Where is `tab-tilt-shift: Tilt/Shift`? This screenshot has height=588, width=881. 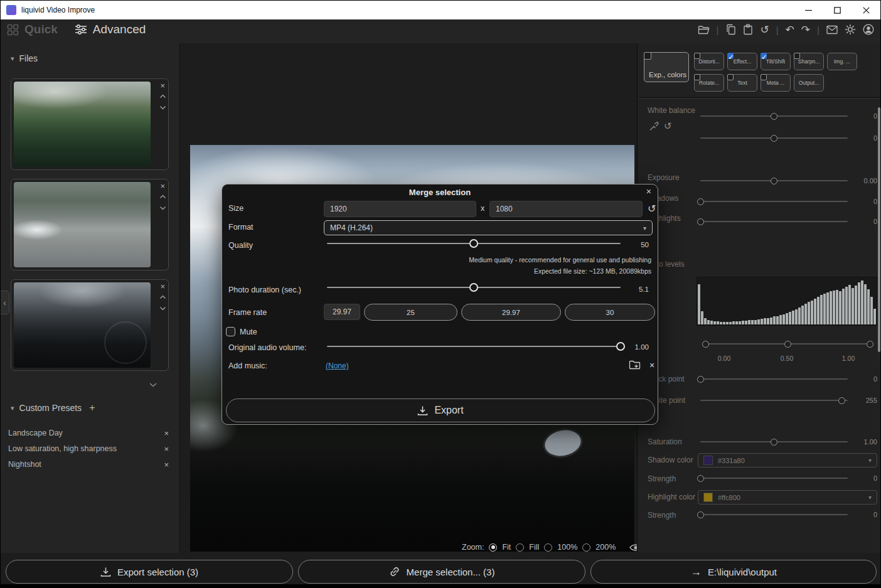
tab-tilt-shift: Tilt/Shift is located at coordinates (776, 61).